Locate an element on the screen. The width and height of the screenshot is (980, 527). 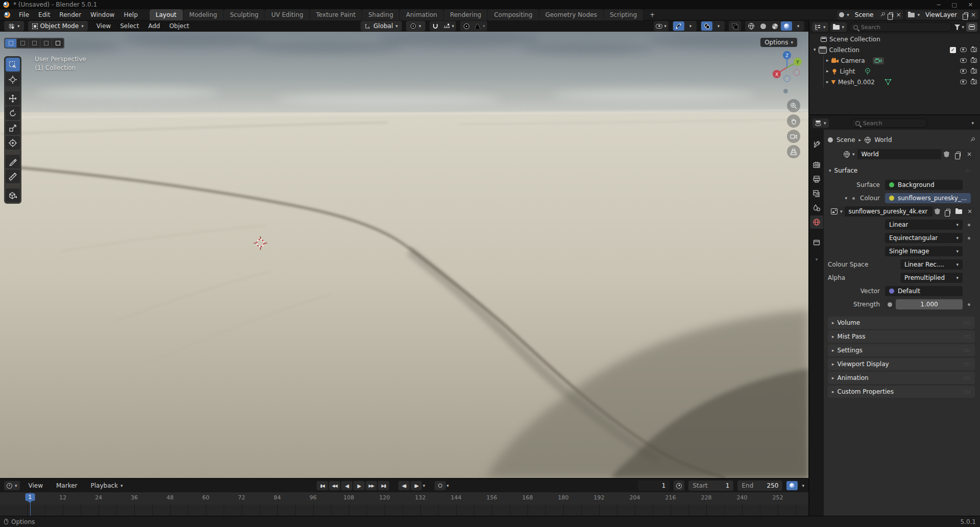
select-mode-extend is located at coordinates (22, 43).